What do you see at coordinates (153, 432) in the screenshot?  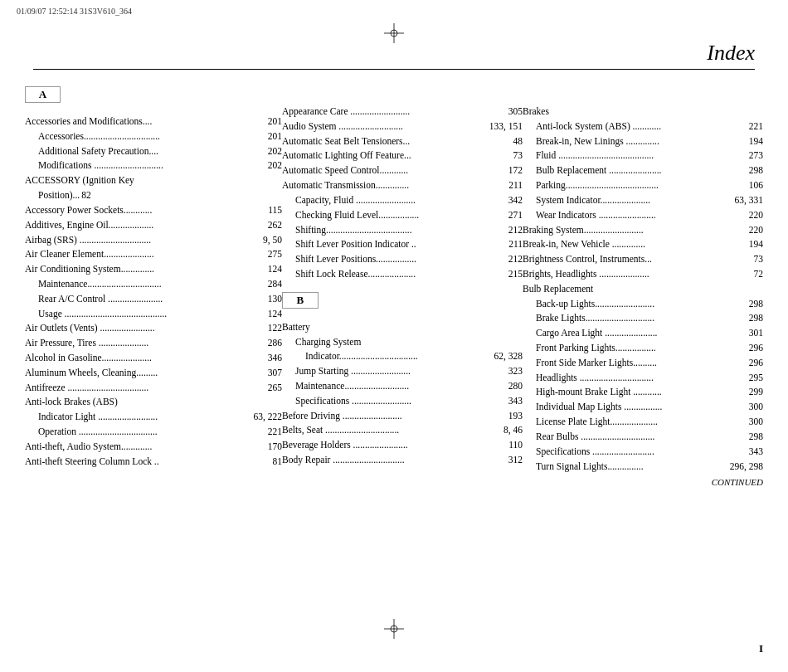 I see `list-item: Operation ..............................…` at bounding box center [153, 432].